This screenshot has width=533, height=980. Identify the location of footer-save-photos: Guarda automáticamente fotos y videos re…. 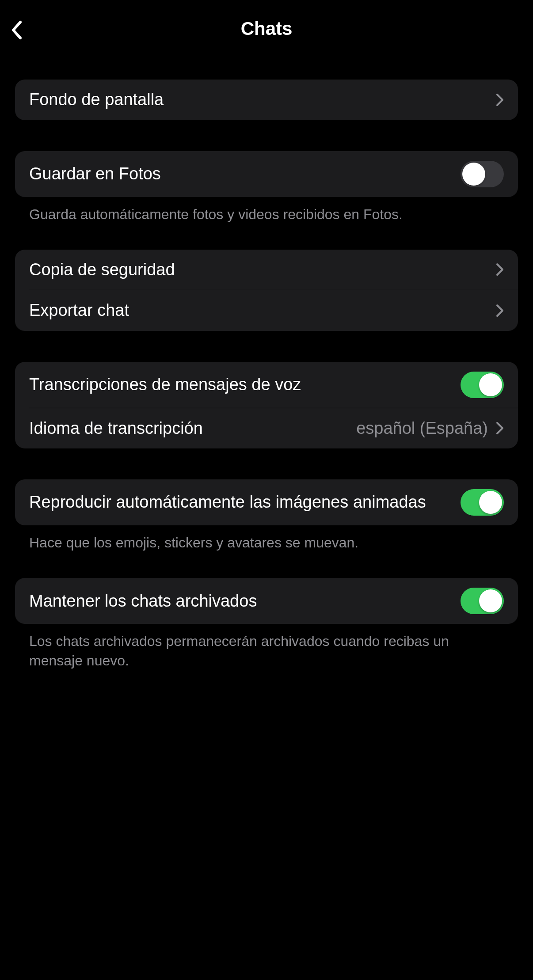
(266, 210).